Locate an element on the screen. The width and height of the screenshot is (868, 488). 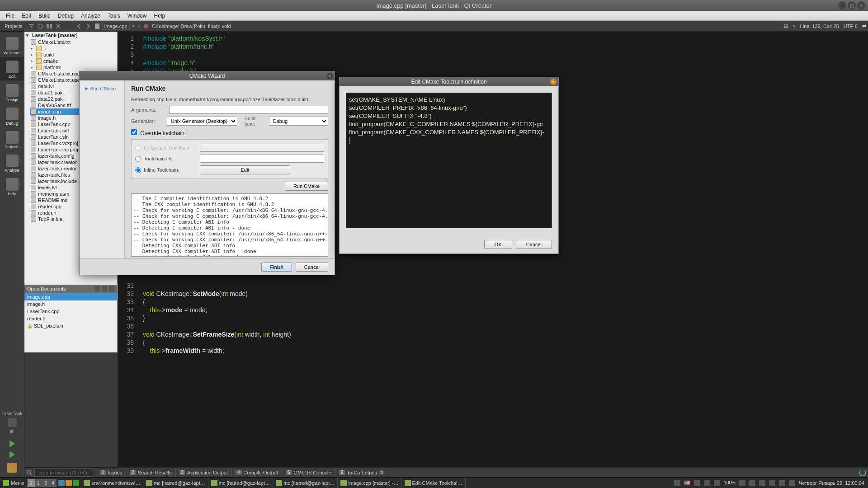
volume-icon is located at coordinates (717, 483).